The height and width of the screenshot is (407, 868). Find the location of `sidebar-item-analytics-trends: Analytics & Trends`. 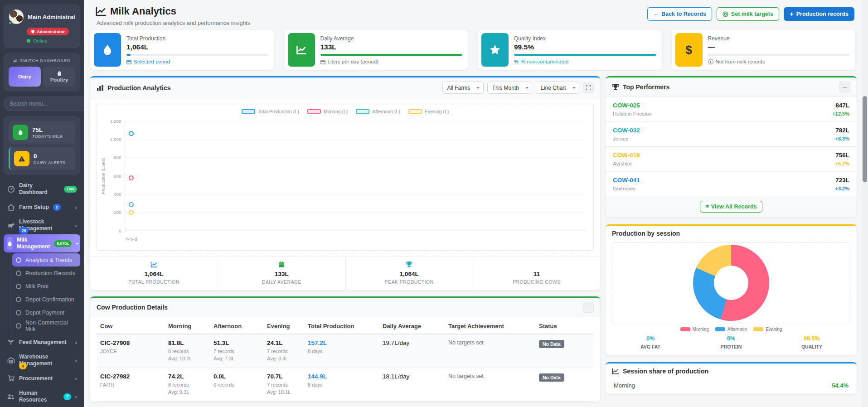

sidebar-item-analytics-trends: Analytics & Trends is located at coordinates (46, 260).